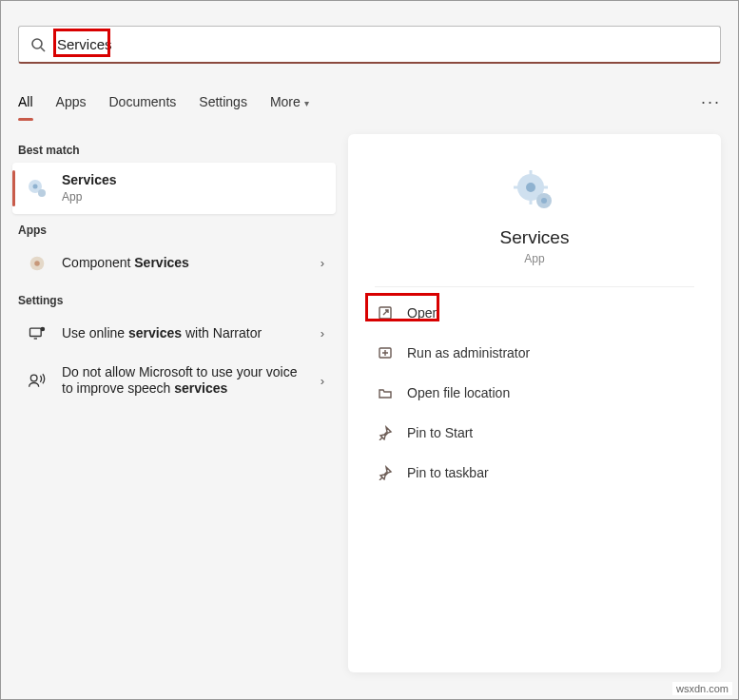 The width and height of the screenshot is (739, 700). Describe the element at coordinates (174, 334) in the screenshot. I see `result-setting-narrator: Use online services with Narrator ›` at that location.